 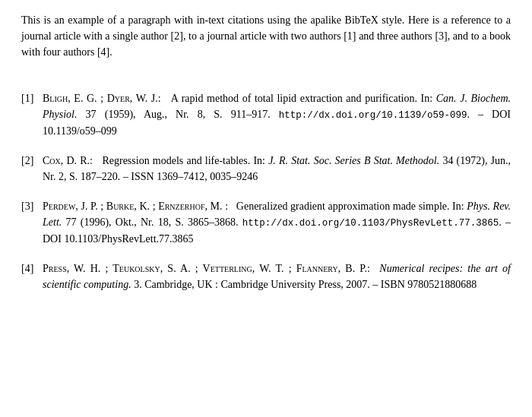 What do you see at coordinates (32, 223) in the screenshot?
I see `ref-number-3: [3]` at bounding box center [32, 223].